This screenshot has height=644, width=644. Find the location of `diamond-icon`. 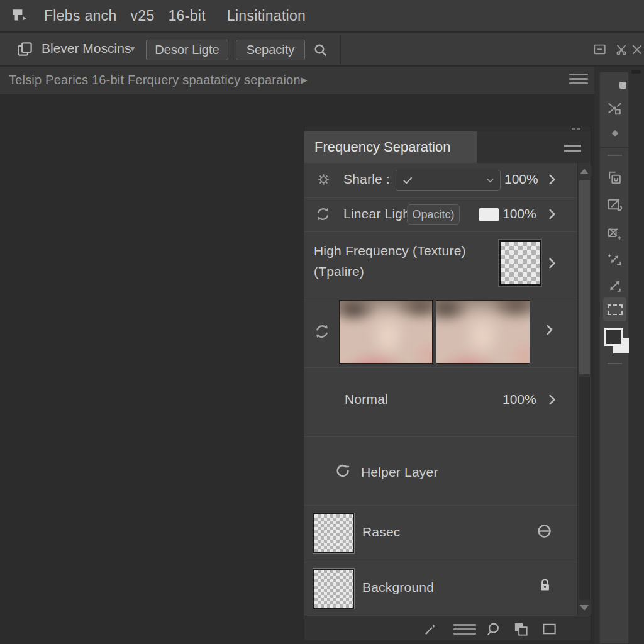

diamond-icon is located at coordinates (615, 133).